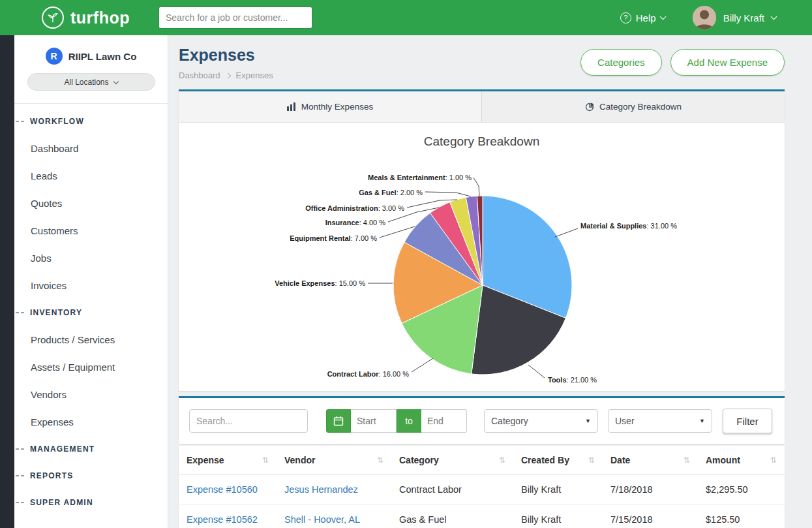  What do you see at coordinates (356, 223) in the screenshot?
I see `pie-label: Insurance: 4.00 %` at bounding box center [356, 223].